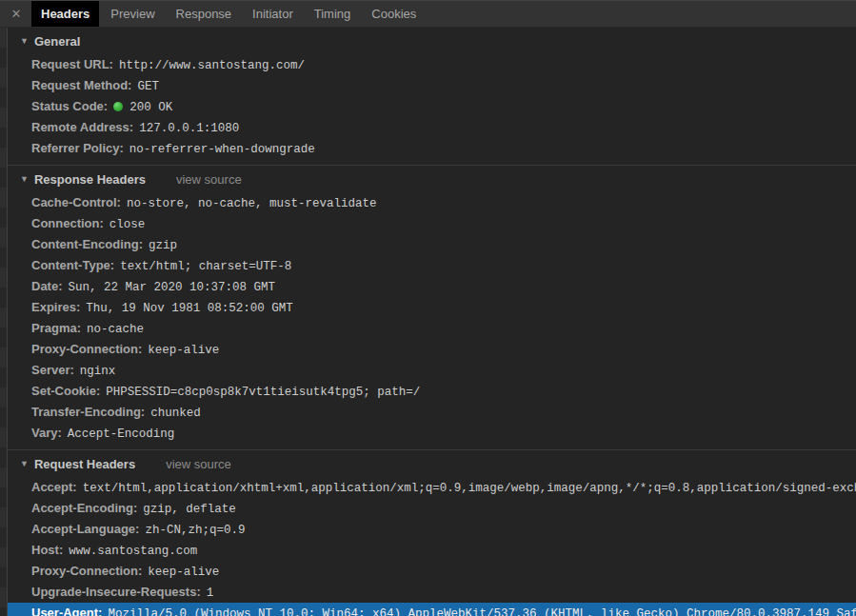 This screenshot has width=856, height=616. I want to click on header-row-connection: Connection:close, so click(432, 224).